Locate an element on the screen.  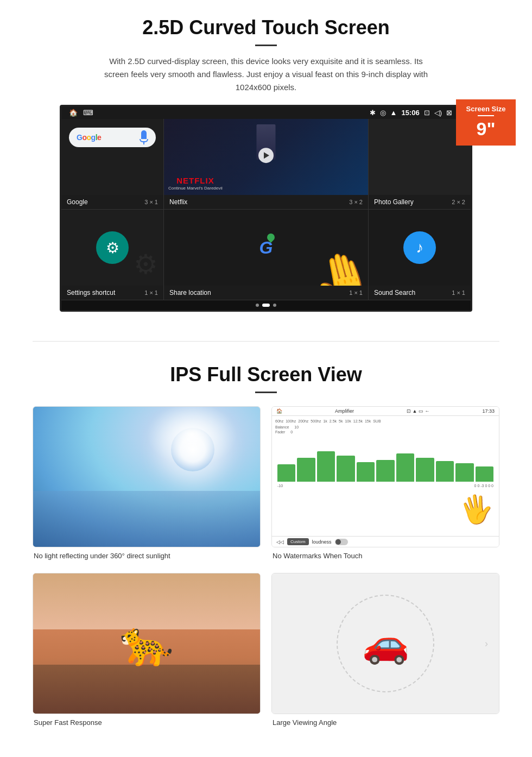
app-cell-google: Google Google 3 × 1 is located at coordinates (113, 164).